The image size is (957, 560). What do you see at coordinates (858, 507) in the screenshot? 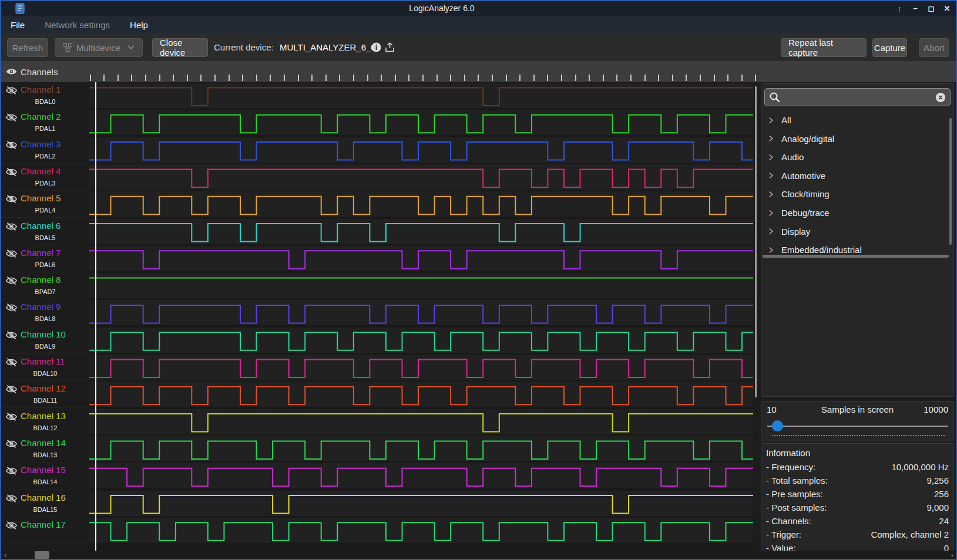
I see `info-row: - Post samples:9,000` at bounding box center [858, 507].